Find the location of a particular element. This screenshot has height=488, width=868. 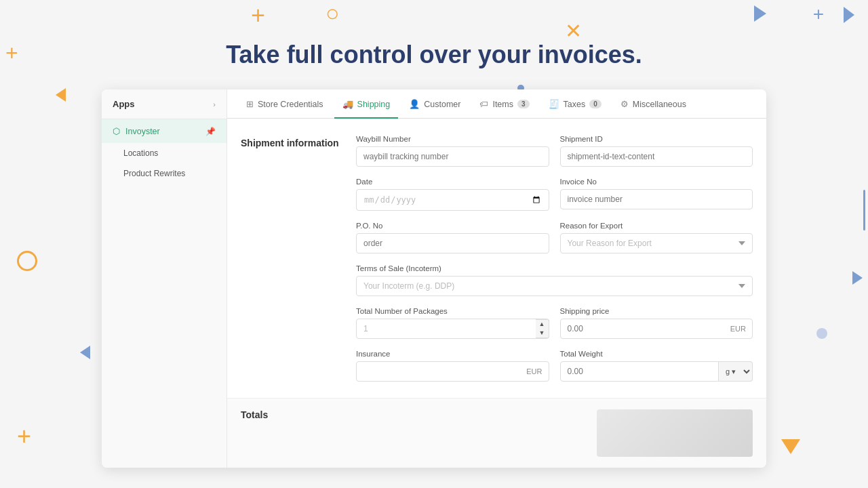

section-label-shipment: Shipment information is located at coordinates (292, 258).